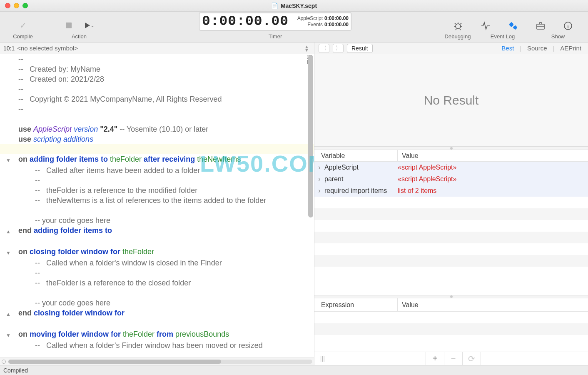  Describe the element at coordinates (451, 156) in the screenshot. I see `variables-header: Variable Value` at that location.